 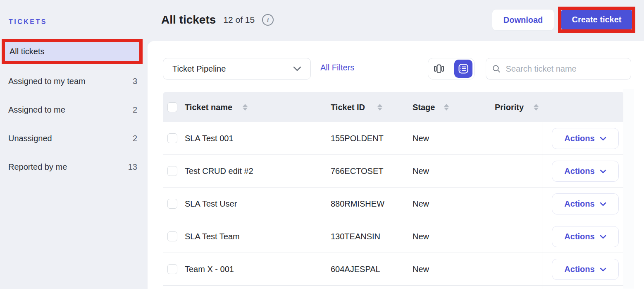 What do you see at coordinates (47, 81) in the screenshot?
I see `sidebar-item-label: Assigned to my team` at bounding box center [47, 81].